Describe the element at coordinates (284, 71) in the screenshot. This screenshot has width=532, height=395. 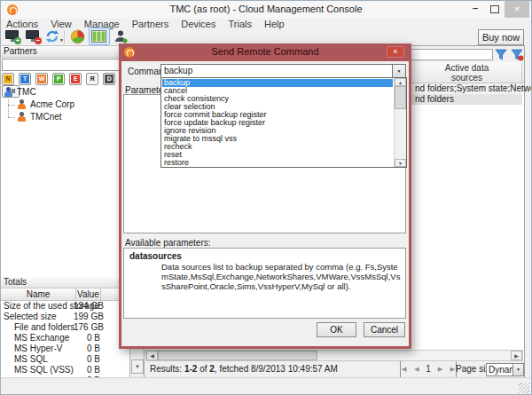
I see `command-select: backup ▼` at that location.